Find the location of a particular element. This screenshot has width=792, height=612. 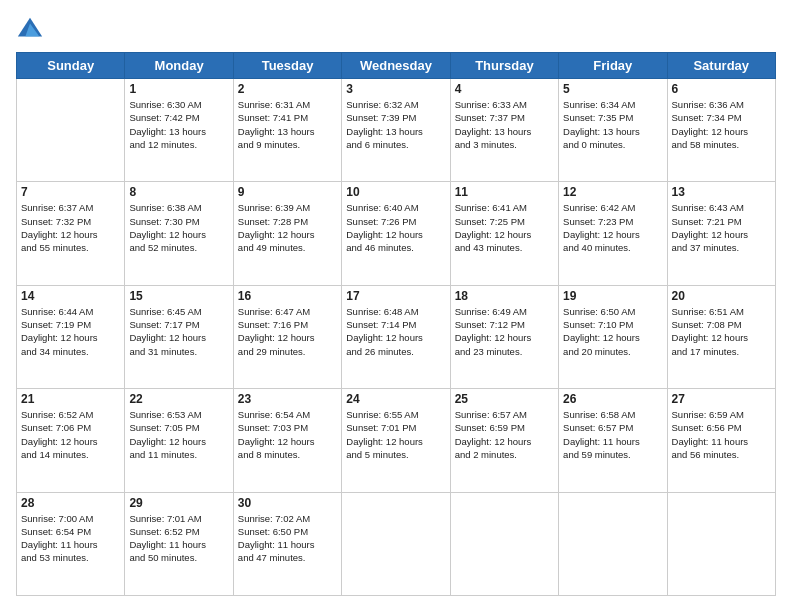

calendar-cell: 23Sunrise: 6:54 AM Sunset: 7:03 PM Dayli… is located at coordinates (287, 440).